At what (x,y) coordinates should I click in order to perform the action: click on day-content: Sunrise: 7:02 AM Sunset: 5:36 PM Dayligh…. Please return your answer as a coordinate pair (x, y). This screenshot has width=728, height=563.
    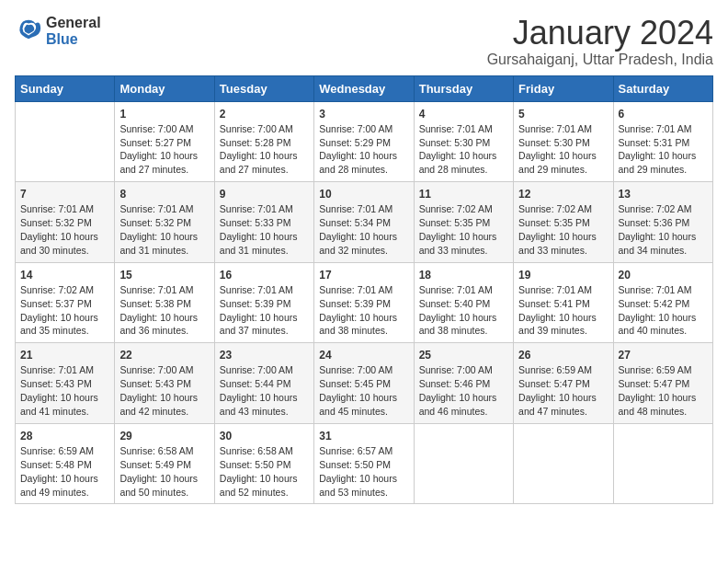
    Looking at the image, I should click on (658, 230).